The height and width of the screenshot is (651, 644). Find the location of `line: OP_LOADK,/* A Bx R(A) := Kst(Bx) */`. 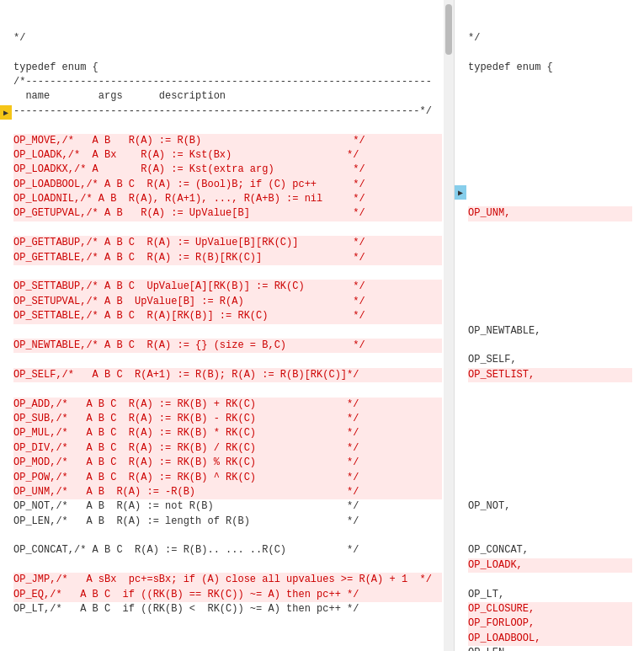

line: OP_LOADK,/* A Bx R(A) := Kst(Bx) */ is located at coordinates (227, 155).